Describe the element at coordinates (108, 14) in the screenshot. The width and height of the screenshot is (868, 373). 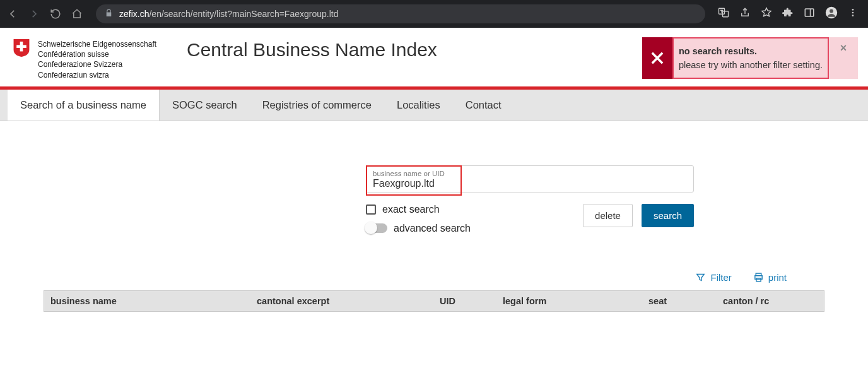
I see `lock-icon` at that location.